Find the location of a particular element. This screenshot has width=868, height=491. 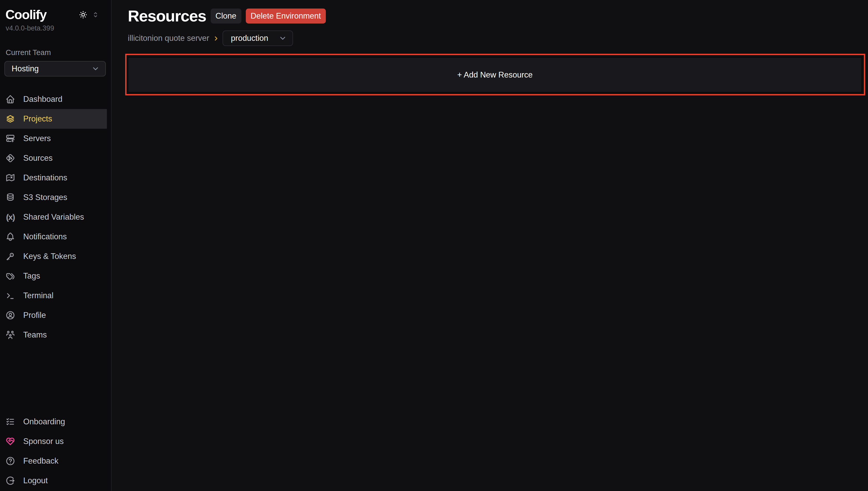

current-team-label: Current Team is located at coordinates (55, 53).